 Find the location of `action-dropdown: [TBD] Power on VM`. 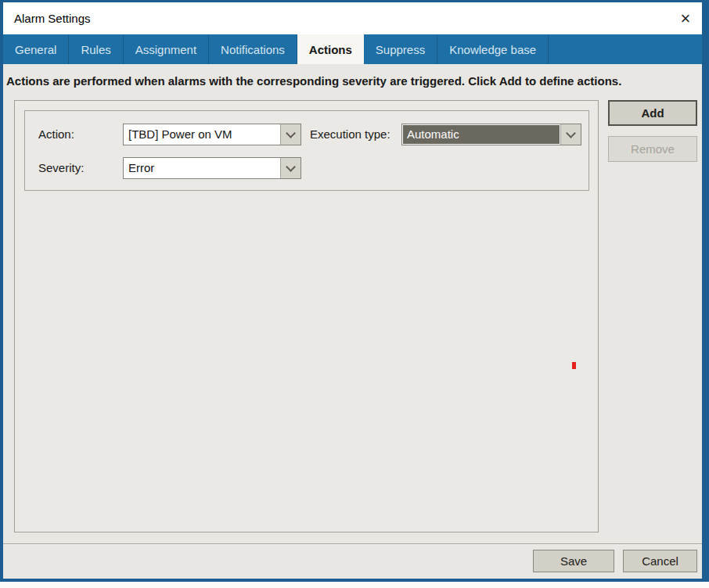

action-dropdown: [TBD] Power on VM is located at coordinates (212, 134).